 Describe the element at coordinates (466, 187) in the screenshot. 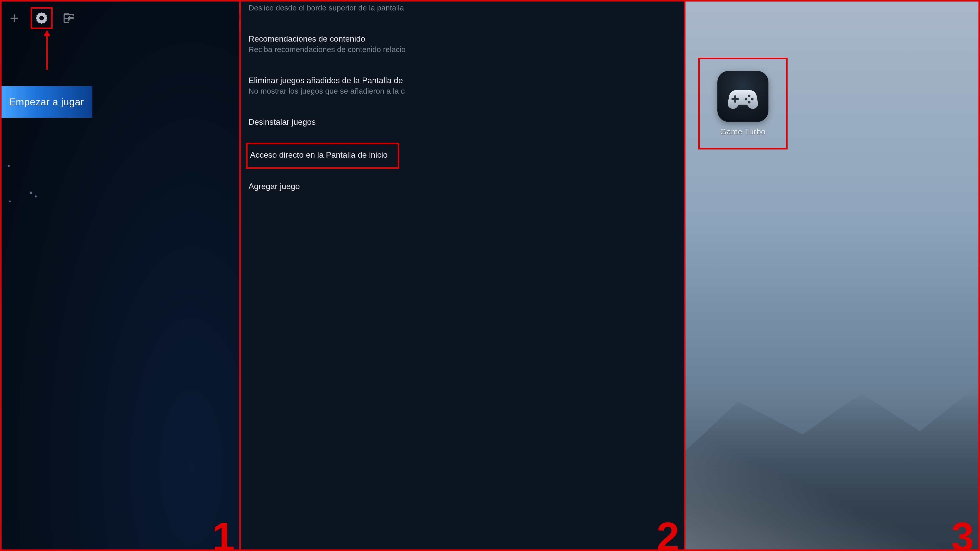

I see `settings-item-add-game: Agregar juego` at that location.